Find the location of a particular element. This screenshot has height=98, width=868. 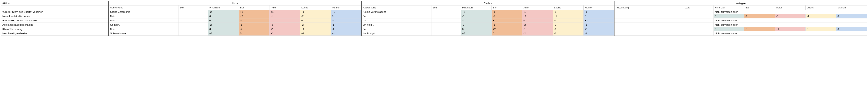

header-finanzen-r: Finanzen is located at coordinates (476, 7).